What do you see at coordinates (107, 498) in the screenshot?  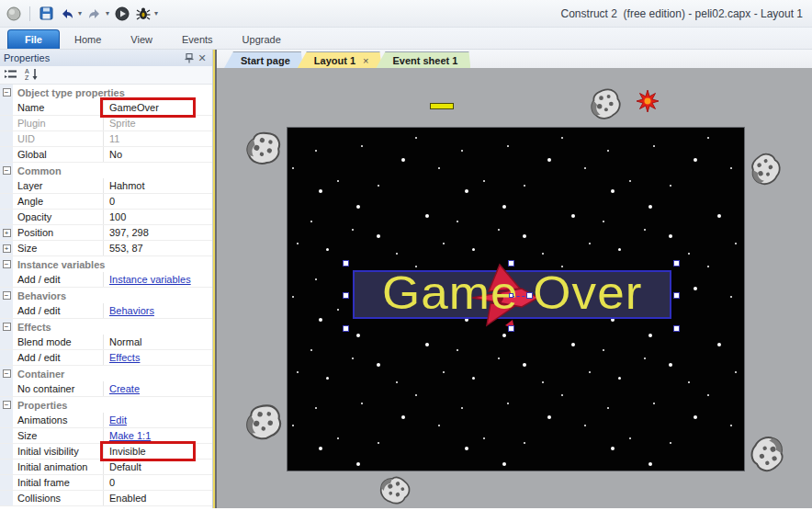 I see `property-row: CollisionsEnabled` at bounding box center [107, 498].